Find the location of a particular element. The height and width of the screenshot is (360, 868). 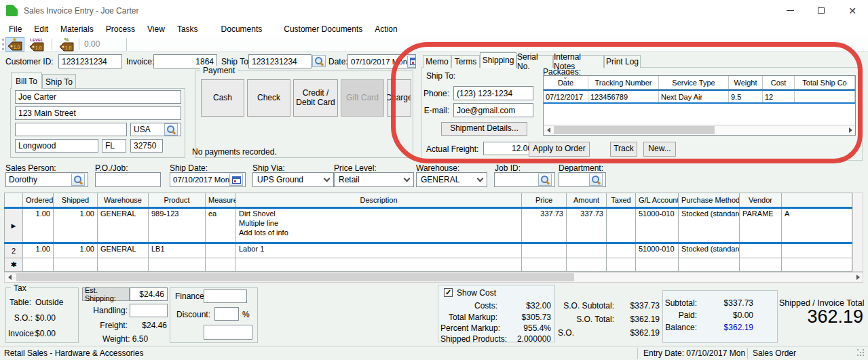

package-tracking-cell: 123456789 is located at coordinates (624, 96).